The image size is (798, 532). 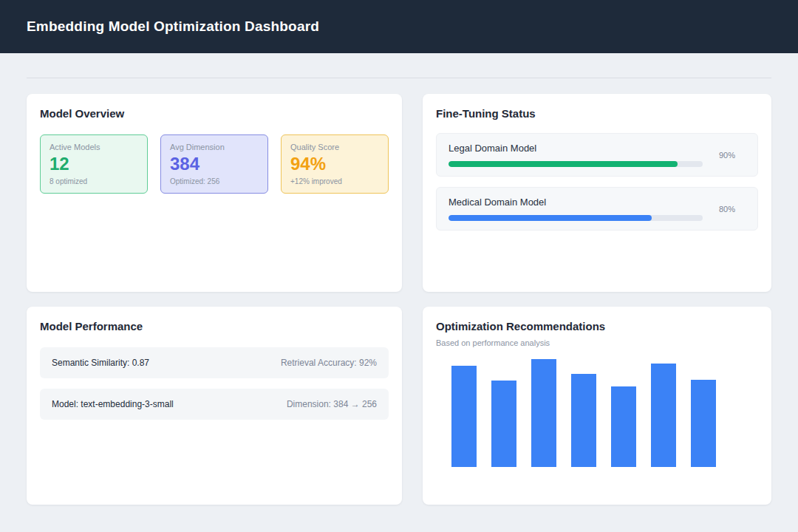 What do you see at coordinates (399, 78) in the screenshot?
I see `header-divider` at bounding box center [399, 78].